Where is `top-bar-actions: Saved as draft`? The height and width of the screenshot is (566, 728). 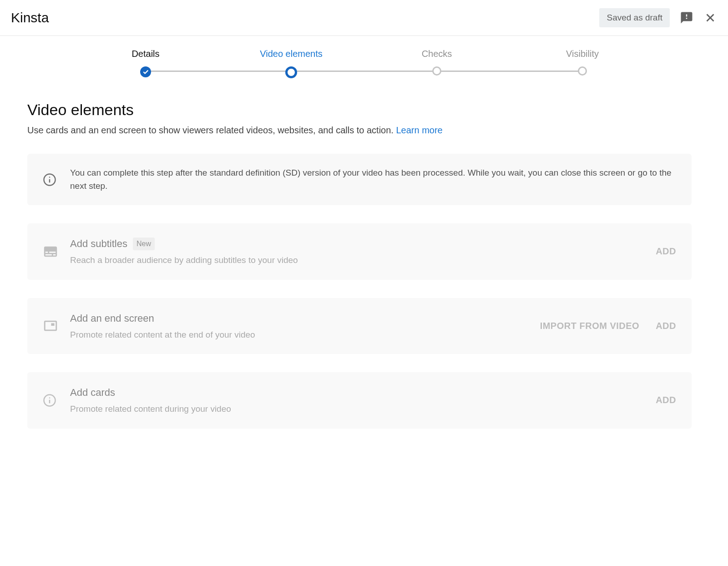
top-bar-actions: Saved as draft is located at coordinates (658, 18).